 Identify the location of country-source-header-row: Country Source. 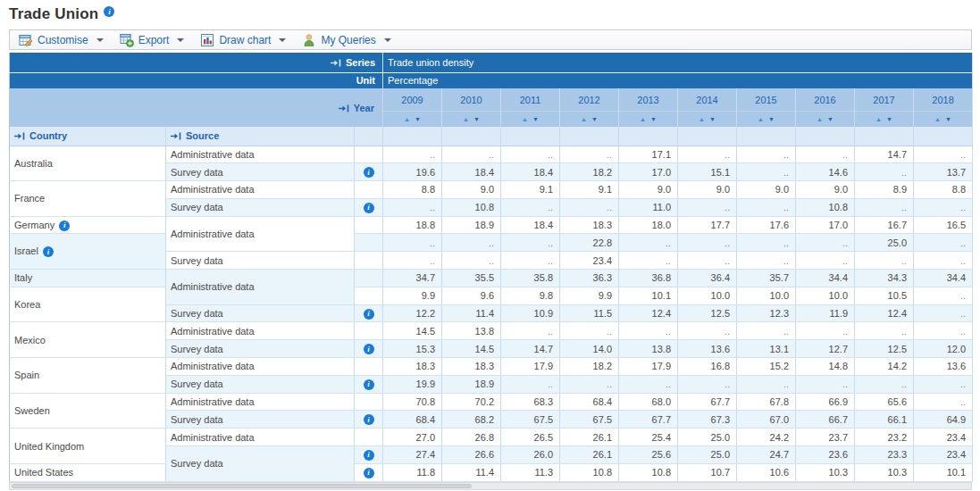
(491, 136).